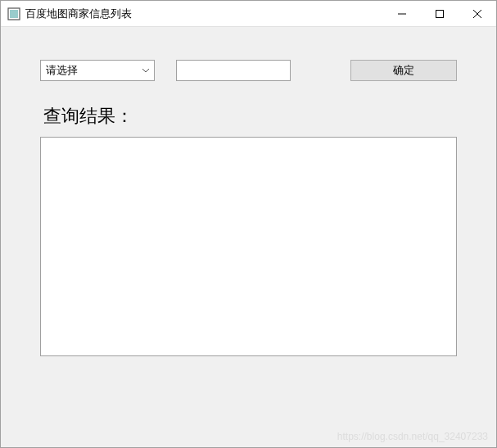 The image size is (497, 448). What do you see at coordinates (14, 14) in the screenshot?
I see `app-icon` at bounding box center [14, 14].